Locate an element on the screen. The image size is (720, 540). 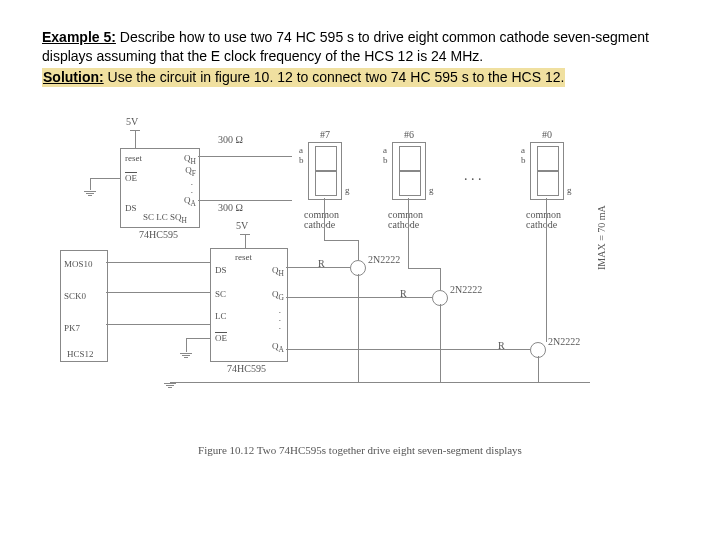
imax-note: IMAX = 70 mA is located at coordinates (602, 238).